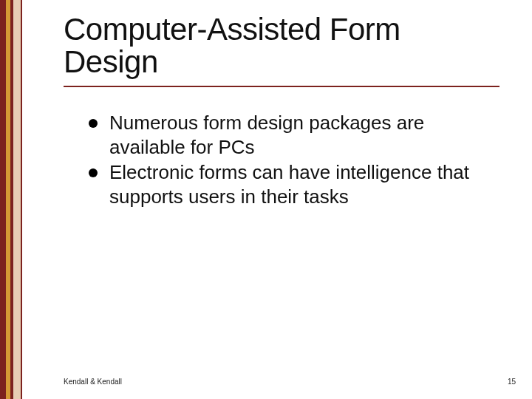  Describe the element at coordinates (282, 86) in the screenshot. I see `title-underline` at that location.